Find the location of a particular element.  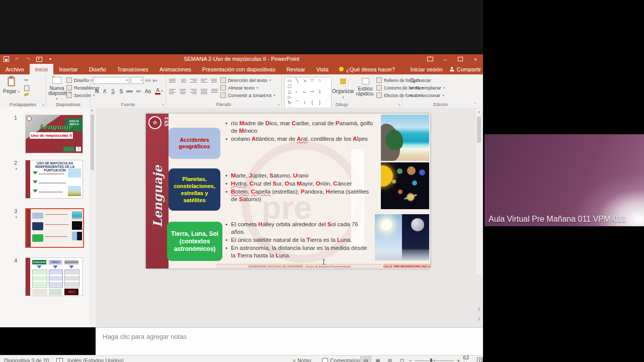

cut-icon: ✂ is located at coordinates (27, 80).